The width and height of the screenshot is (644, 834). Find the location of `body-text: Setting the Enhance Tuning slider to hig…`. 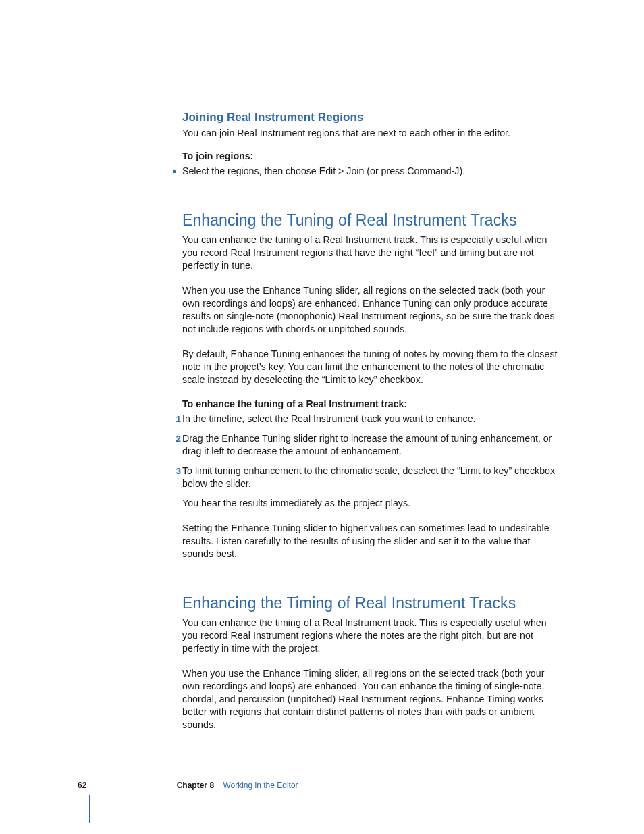

body-text: Setting the Enhance Tuning slider to hig… is located at coordinates (371, 542).